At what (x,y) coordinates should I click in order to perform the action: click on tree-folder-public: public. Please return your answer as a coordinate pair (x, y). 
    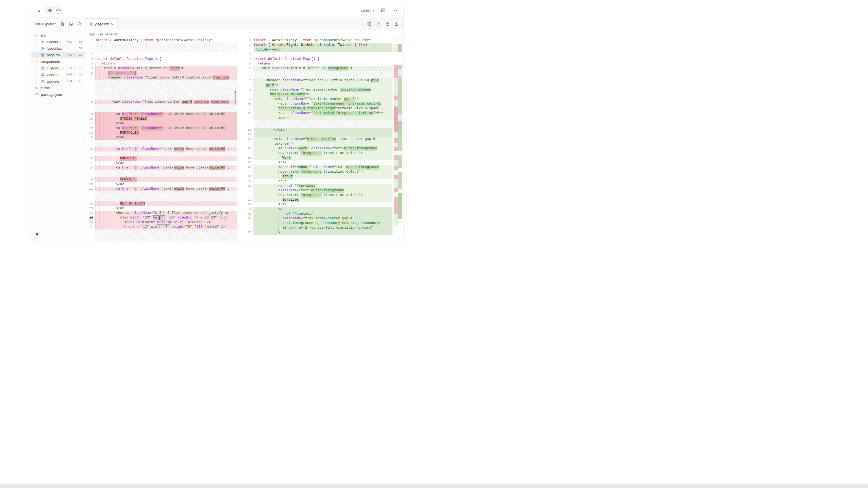
    Looking at the image, I should click on (58, 88).